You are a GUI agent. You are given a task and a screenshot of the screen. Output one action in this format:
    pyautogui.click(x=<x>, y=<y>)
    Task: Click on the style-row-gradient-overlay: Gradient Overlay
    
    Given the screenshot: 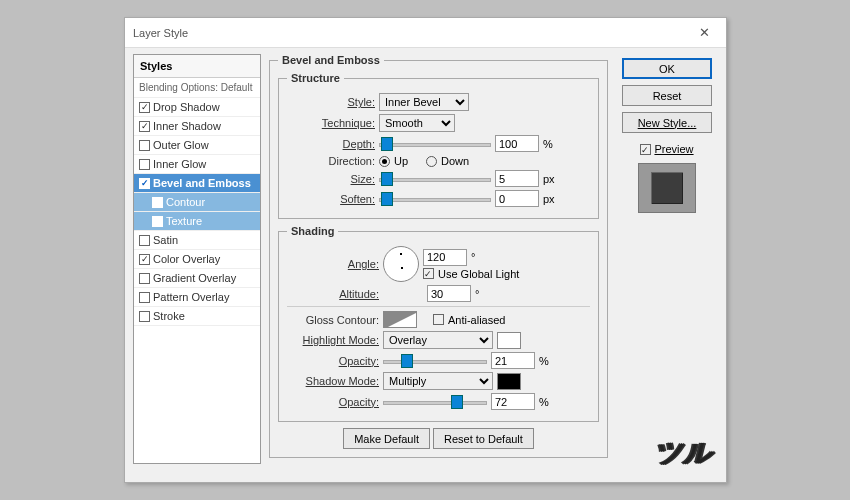 What is the action you would take?
    pyautogui.click(x=197, y=278)
    